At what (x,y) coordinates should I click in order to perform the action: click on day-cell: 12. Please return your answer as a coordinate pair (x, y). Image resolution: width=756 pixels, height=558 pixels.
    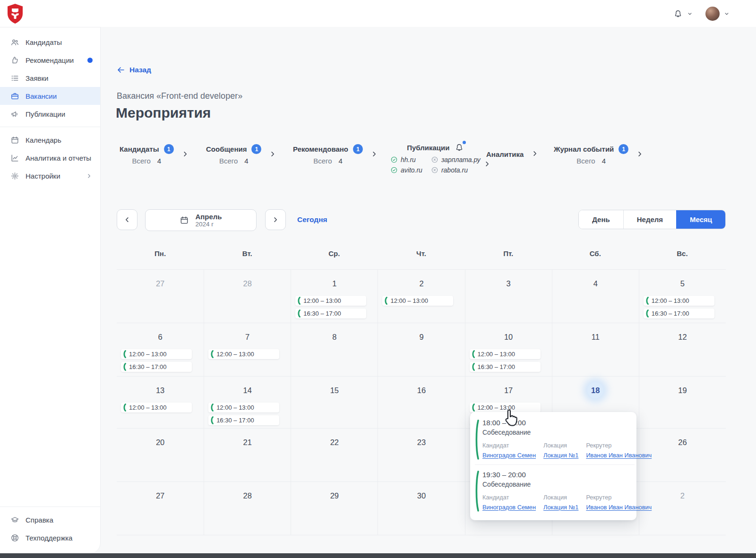
    Looking at the image, I should click on (682, 350).